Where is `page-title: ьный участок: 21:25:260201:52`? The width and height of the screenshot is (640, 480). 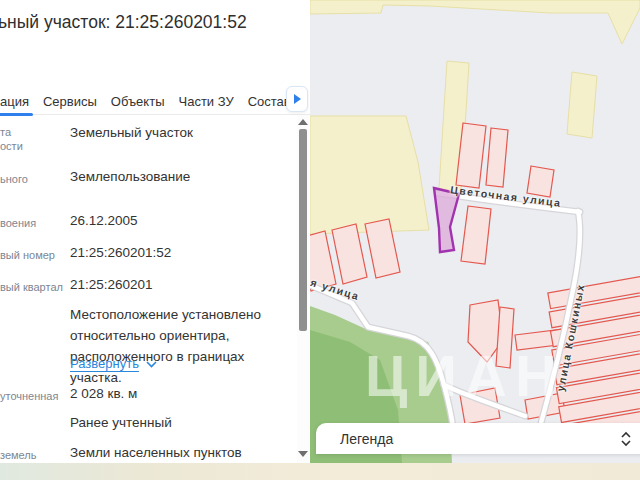 page-title: ьный участок: 21:25:260201:52 is located at coordinates (124, 22).